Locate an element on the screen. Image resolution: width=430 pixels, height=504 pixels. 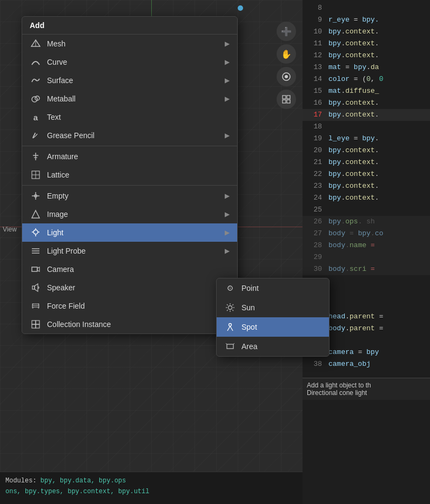
camera-label: Camera is located at coordinates (138, 269).